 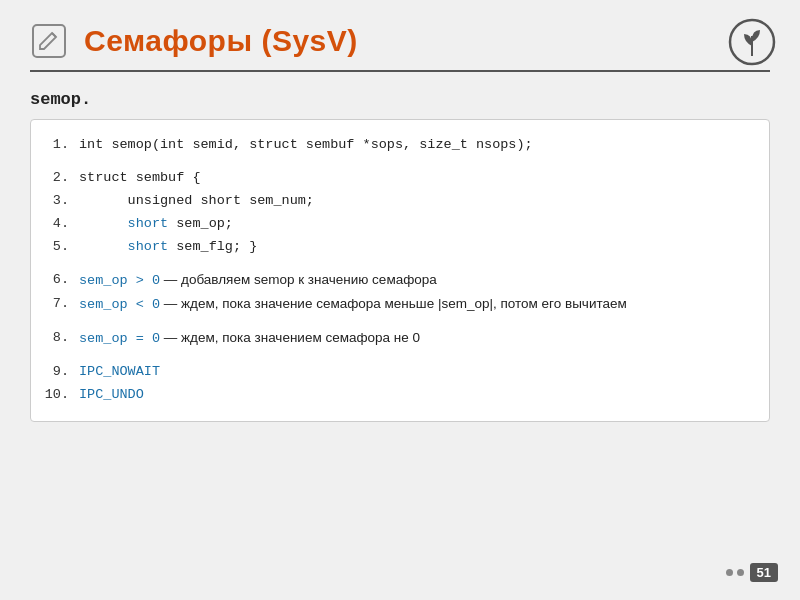 What do you see at coordinates (306, 146) in the screenshot?
I see `line-content-1: int semop(int semid, struct sembuf *sops…` at bounding box center [306, 146].